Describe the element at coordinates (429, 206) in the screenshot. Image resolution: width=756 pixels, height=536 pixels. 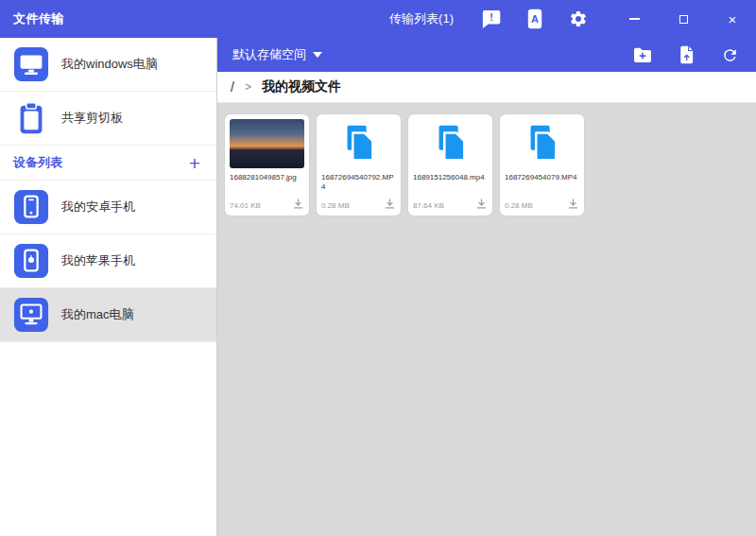
I see `file-size: 87.64 KB` at that location.